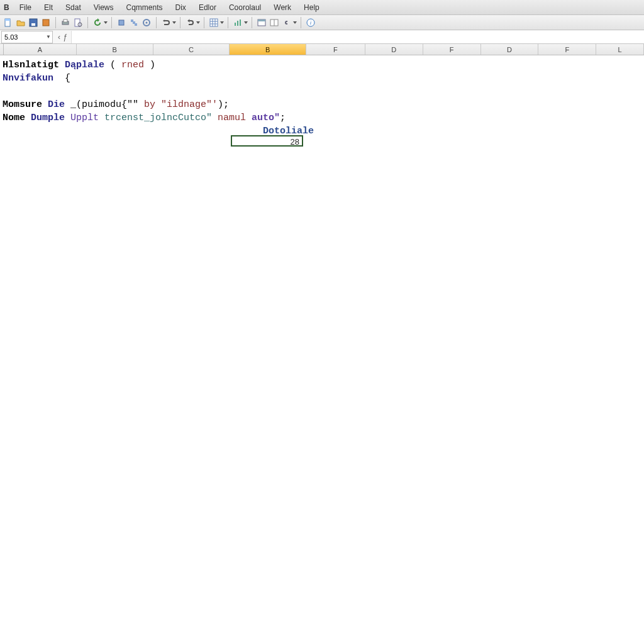 This screenshot has width=644, height=644. I want to click on menu-bar: B File Elt Sdat Views Cqmments Dix Edlor…, so click(322, 8).